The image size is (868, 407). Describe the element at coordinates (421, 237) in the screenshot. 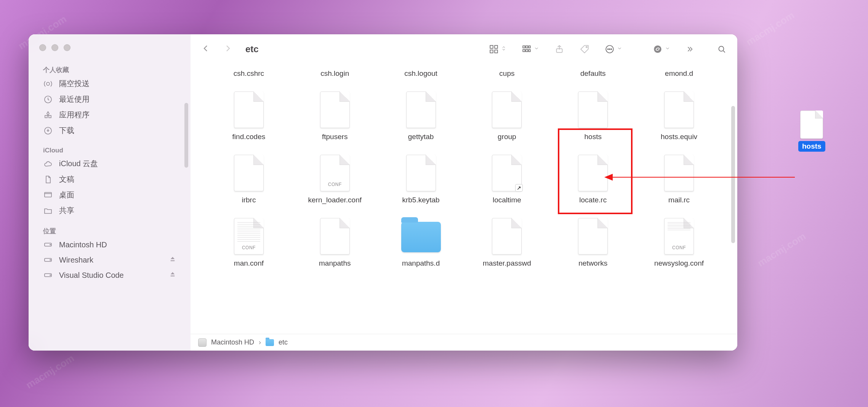

I see `folder-icon` at that location.